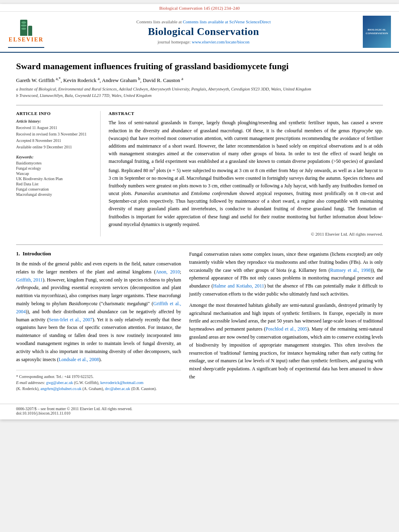 The image size is (399, 532). What do you see at coordinates (239, 286) in the screenshot?
I see `ref-halme-2011: Halme and Kotiaho, 2011` at bounding box center [239, 286].